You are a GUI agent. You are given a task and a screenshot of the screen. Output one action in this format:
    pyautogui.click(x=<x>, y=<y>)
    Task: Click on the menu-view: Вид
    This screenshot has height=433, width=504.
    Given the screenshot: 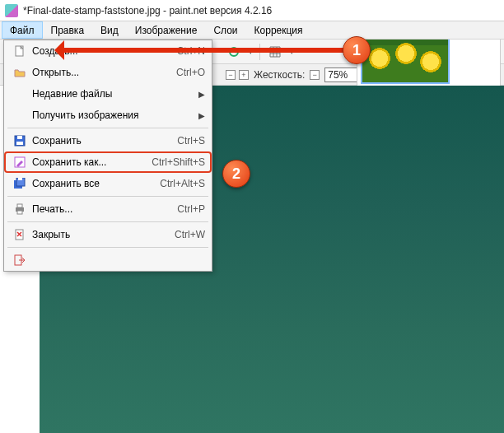 What is the action you would take?
    pyautogui.click(x=110, y=30)
    